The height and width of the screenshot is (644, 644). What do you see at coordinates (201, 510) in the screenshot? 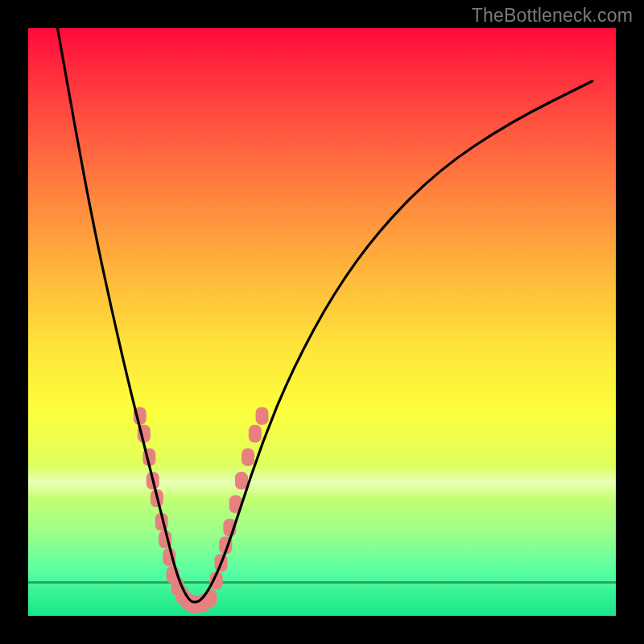
I see `scatter-layer` at bounding box center [201, 510].